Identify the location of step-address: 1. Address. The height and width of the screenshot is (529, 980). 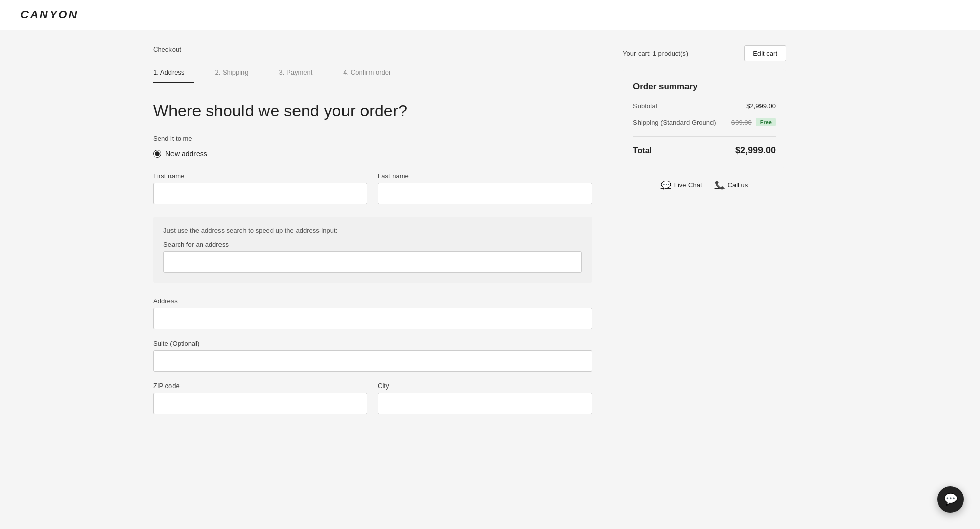
(174, 74).